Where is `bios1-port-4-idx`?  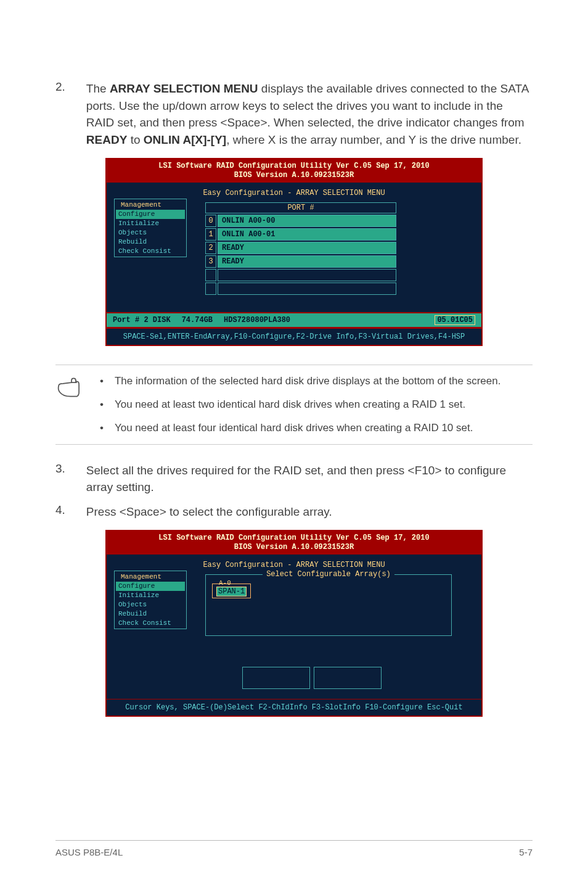 bios1-port-4-idx is located at coordinates (211, 275).